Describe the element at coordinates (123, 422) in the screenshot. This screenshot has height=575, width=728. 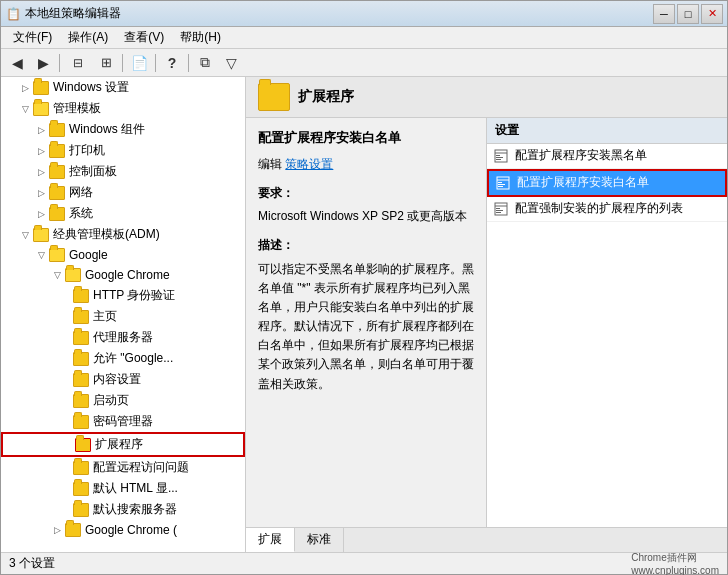
I see `tree-item-password-manager: 密码管理器` at that location.